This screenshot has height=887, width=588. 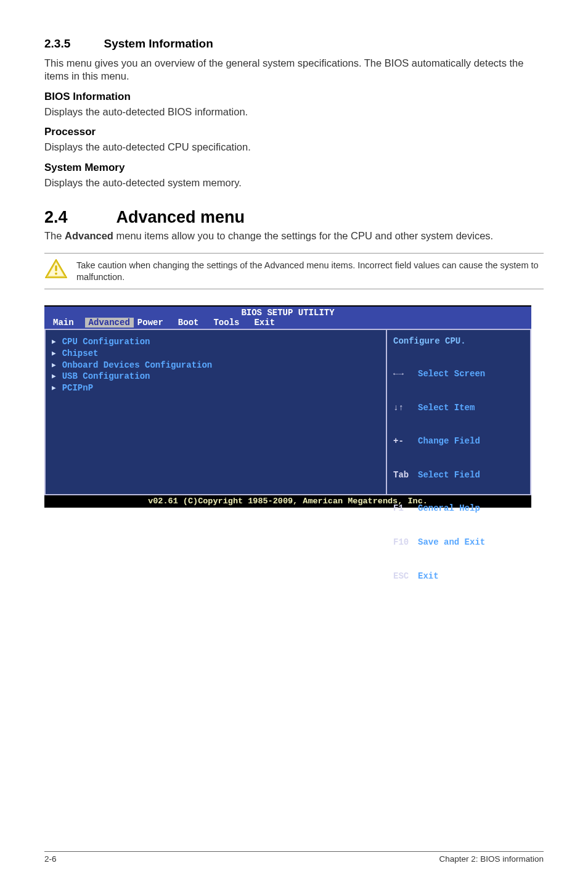 What do you see at coordinates (54, 236) in the screenshot?
I see `text: The` at bounding box center [54, 236].